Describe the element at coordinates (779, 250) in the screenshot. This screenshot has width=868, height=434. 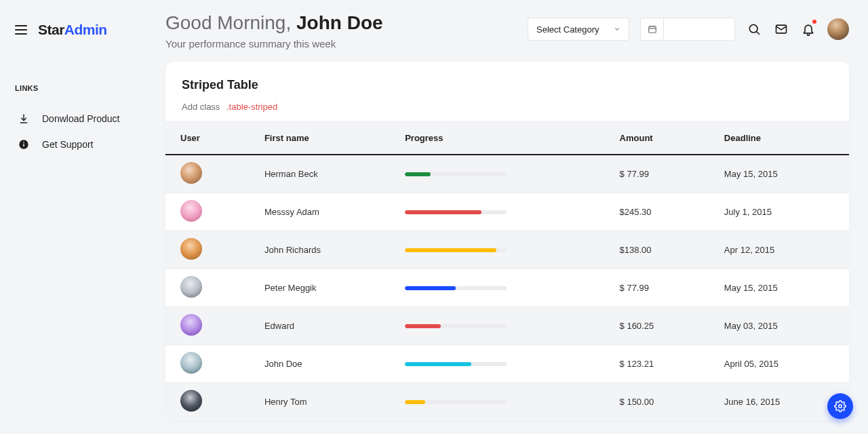
I see `cell-deadline: Apr 12, 2015` at that location.